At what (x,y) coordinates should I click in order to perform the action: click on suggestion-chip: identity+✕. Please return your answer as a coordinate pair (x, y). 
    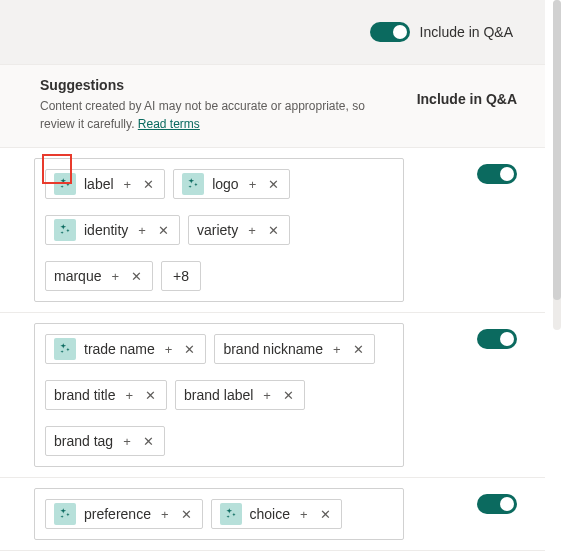
    Looking at the image, I should click on (112, 230).